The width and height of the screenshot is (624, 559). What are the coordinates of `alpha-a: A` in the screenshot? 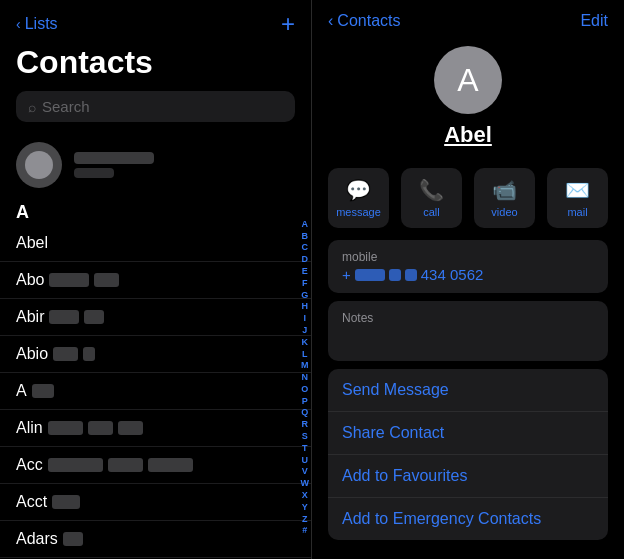 It's located at (306, 224).